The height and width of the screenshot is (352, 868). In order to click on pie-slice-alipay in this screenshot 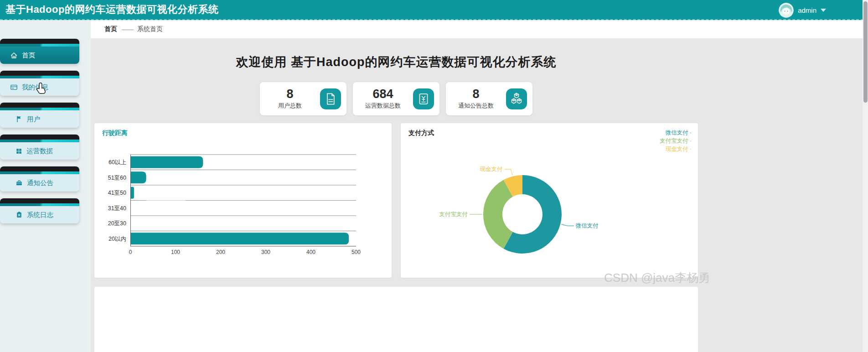, I will do `click(498, 214)`.